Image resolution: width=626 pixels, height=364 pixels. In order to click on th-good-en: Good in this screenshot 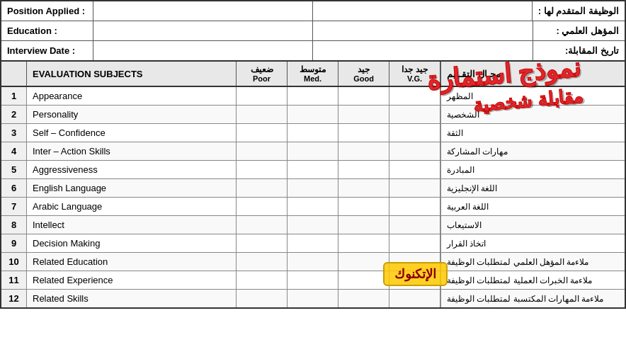, I will do `click(364, 79)`.